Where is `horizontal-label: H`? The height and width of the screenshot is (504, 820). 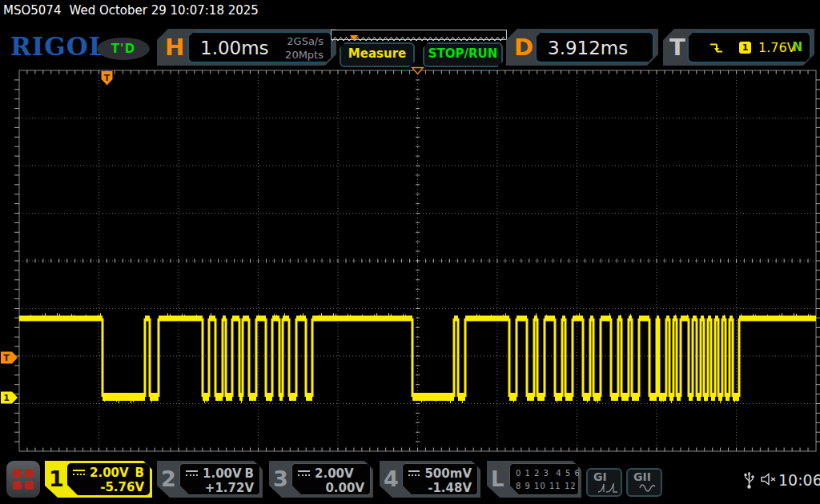 horizontal-label: H is located at coordinates (175, 47).